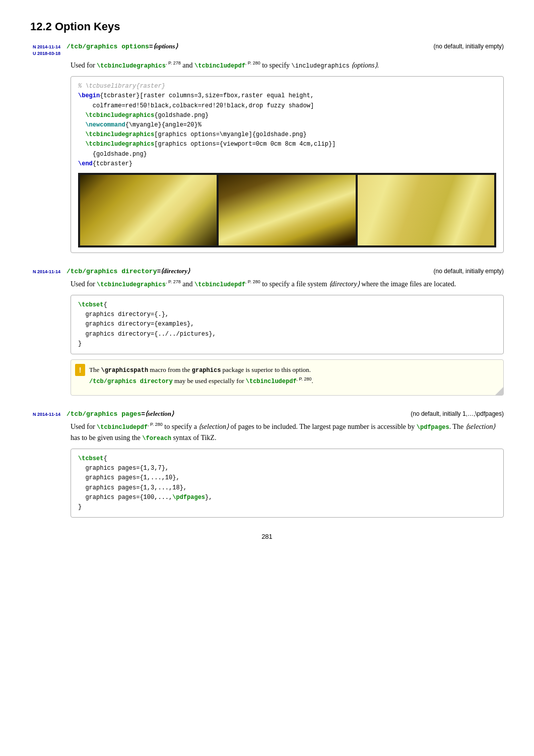  I want to click on cmd-tcbincludegraphics: \tcbincludegraphics, so click(131, 66).